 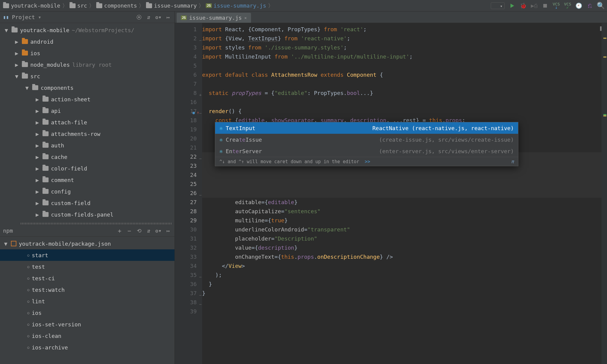 What do you see at coordinates (367, 140) in the screenshot?
I see `autocomplete-item: ⚛CreateIssue(create-issue.js, src/views/…` at bounding box center [367, 140].